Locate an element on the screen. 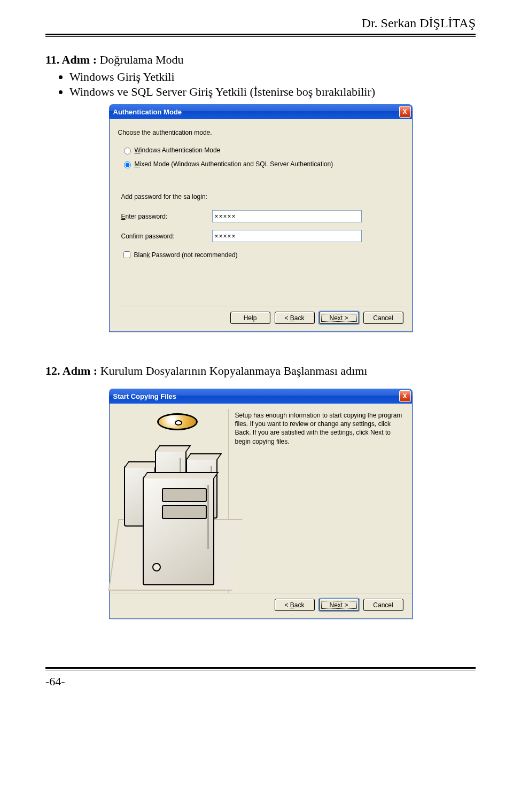  footer-rule-outer is located at coordinates (261, 668).